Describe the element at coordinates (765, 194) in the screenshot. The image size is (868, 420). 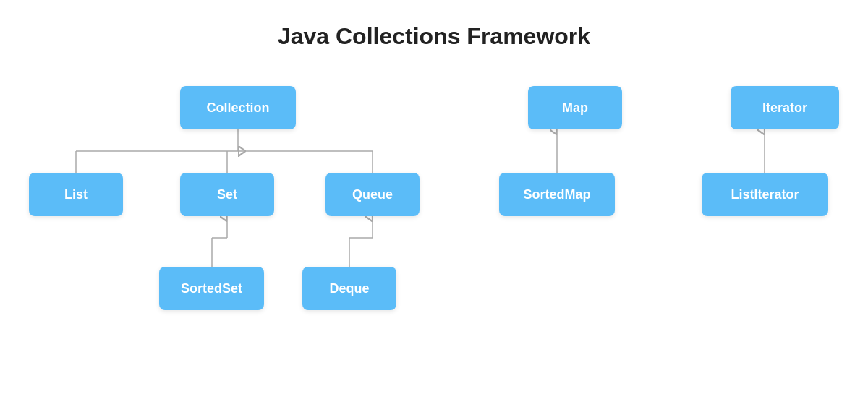
I see `node-listiterator: ListIterator` at that location.